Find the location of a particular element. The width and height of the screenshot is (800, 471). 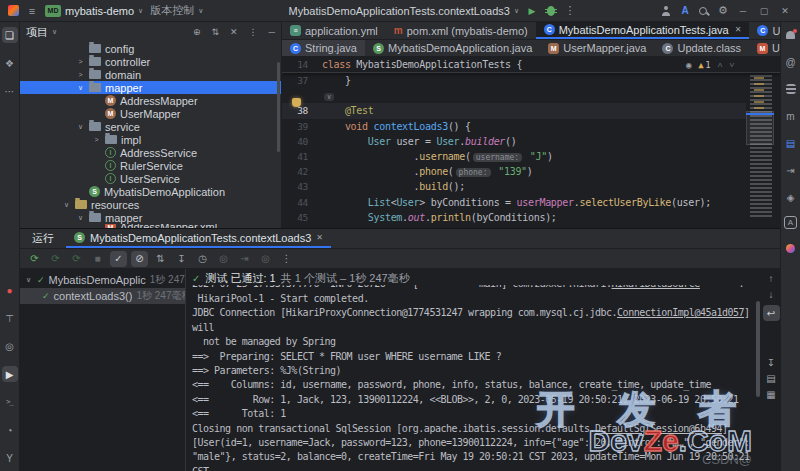

expand-selection-icon: ⇅ is located at coordinates (216, 32).